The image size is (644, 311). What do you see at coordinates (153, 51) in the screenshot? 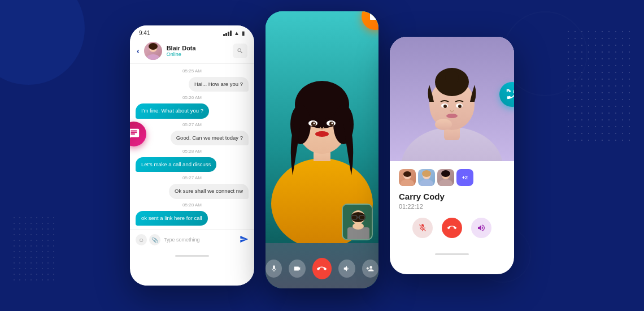
I see `user-avatar` at bounding box center [153, 51].